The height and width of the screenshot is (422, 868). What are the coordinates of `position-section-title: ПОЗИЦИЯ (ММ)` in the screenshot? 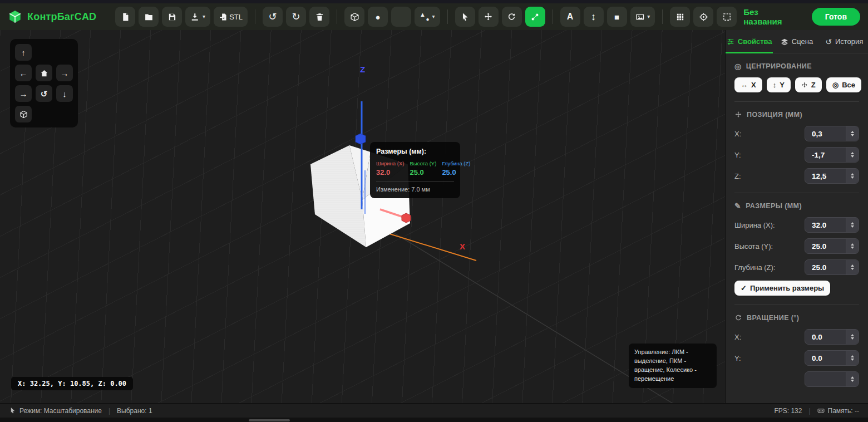 It's located at (797, 115).